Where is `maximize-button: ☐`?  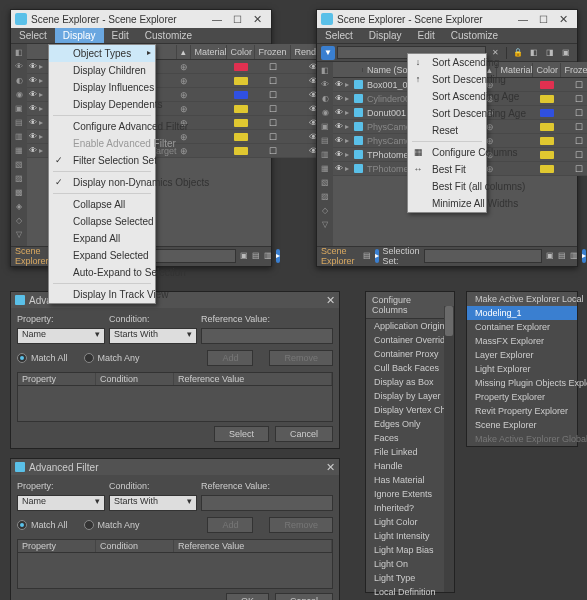
maximize-button: ☐ is located at coordinates (237, 19).